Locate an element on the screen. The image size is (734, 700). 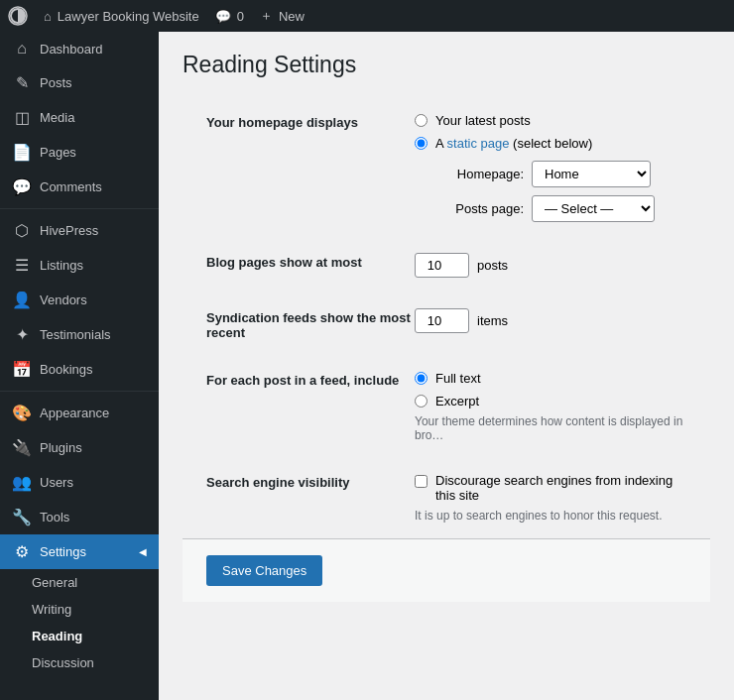
listings-icon: ☰ is located at coordinates (22, 266).